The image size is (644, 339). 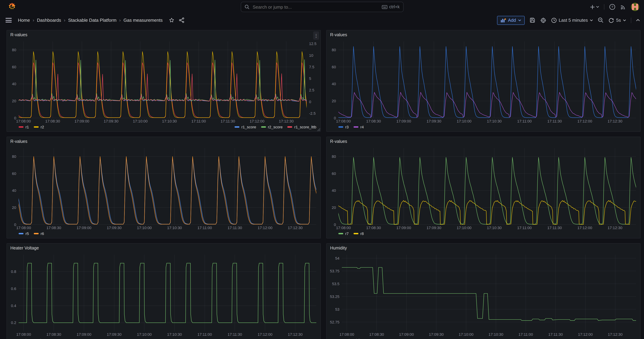 I want to click on legend-item: r7, so click(x=344, y=234).